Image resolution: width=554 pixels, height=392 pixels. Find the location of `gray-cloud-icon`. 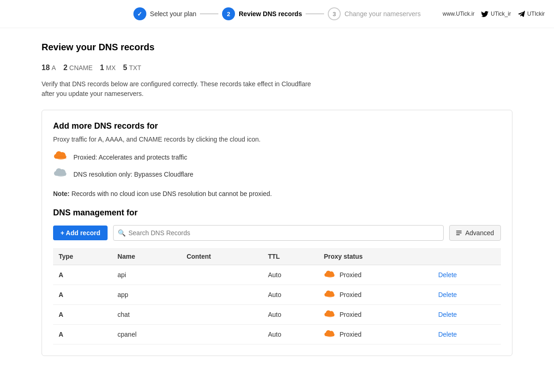

gray-cloud-icon is located at coordinates (61, 174).